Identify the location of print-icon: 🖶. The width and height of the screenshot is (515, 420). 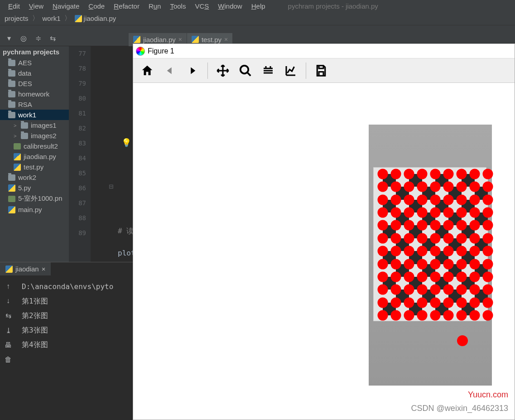
(8, 345).